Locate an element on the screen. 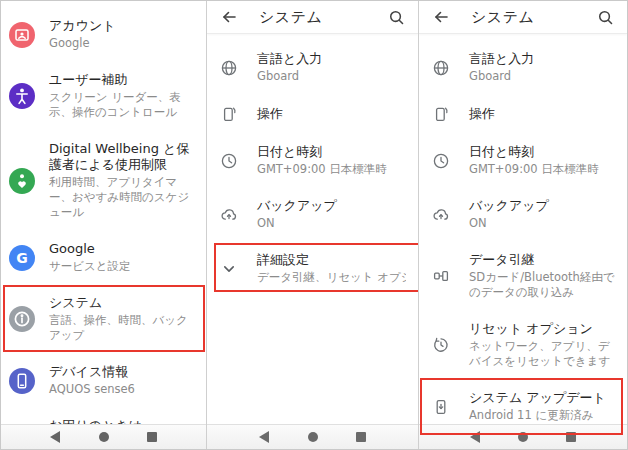 This screenshot has width=628, height=450. item-subtitle: Google is located at coordinates (122, 44).